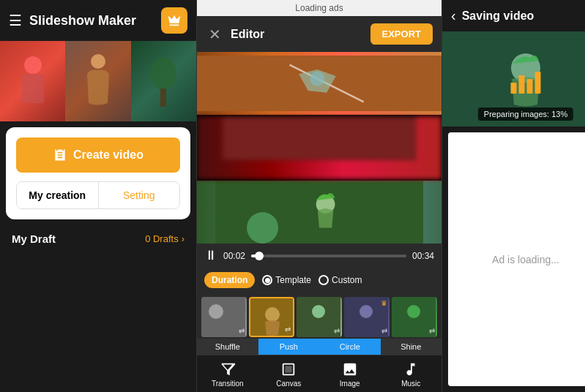  What do you see at coordinates (347, 280) in the screenshot?
I see `custom-label: Custom` at bounding box center [347, 280].